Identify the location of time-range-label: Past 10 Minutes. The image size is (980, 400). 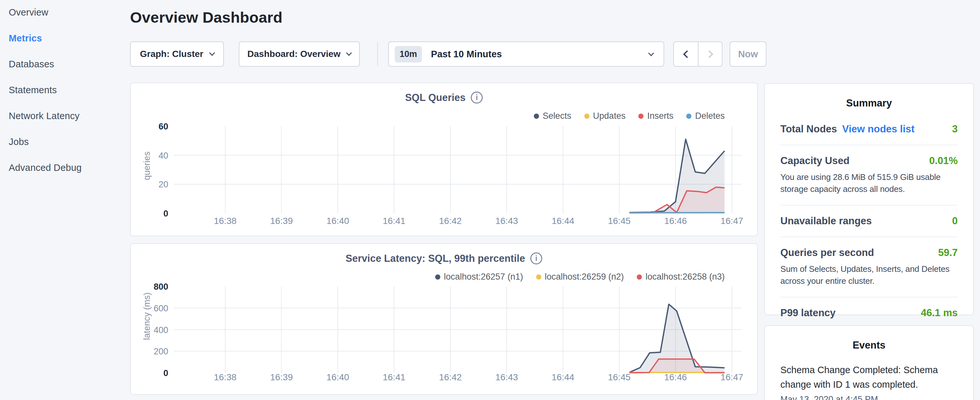
(466, 54).